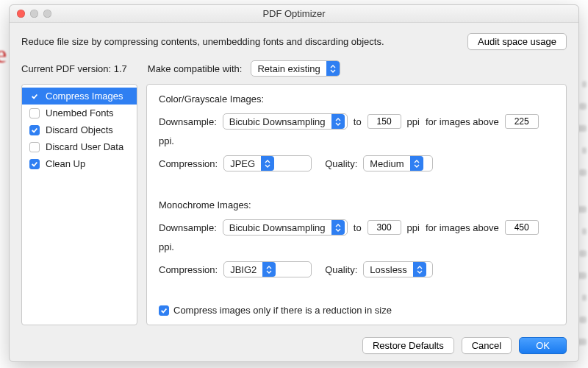  Describe the element at coordinates (79, 130) in the screenshot. I see `sidebar-item-label: Discard Objects` at that location.